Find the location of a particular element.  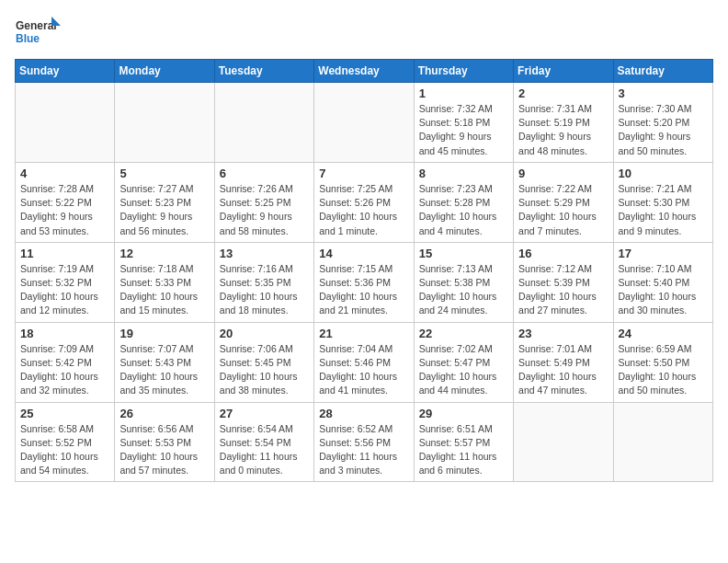

day-info: Sunrise: 7:04 AMSunset: 5:46 PMDaylight:… is located at coordinates (364, 370).